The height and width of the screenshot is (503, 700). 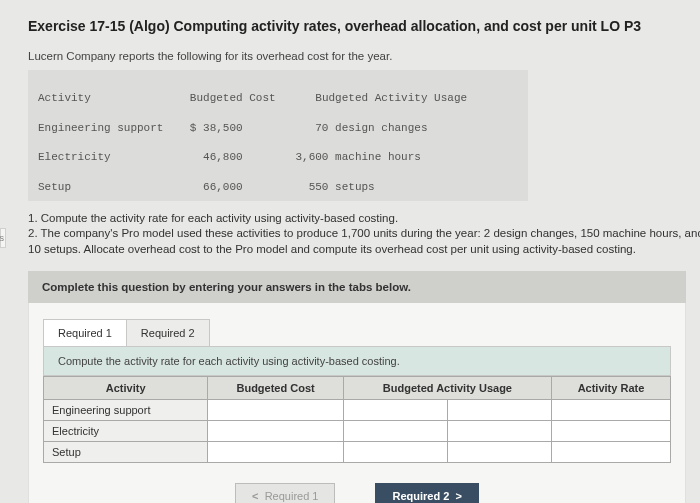 I want to click on wt-row2-usage-b, so click(x=499, y=432).